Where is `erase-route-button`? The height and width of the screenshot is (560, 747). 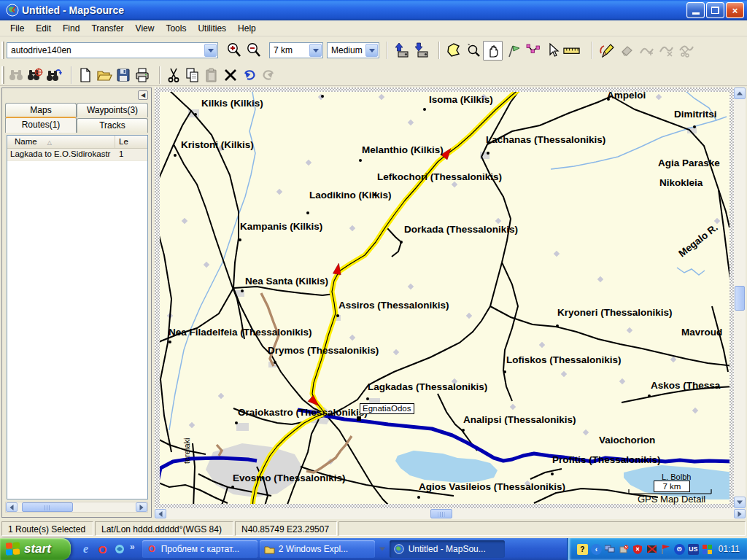 erase-route-button is located at coordinates (626, 51).